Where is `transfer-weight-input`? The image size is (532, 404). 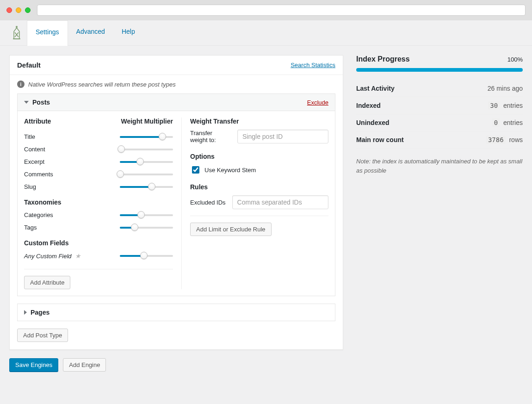
transfer-weight-input is located at coordinates (283, 137).